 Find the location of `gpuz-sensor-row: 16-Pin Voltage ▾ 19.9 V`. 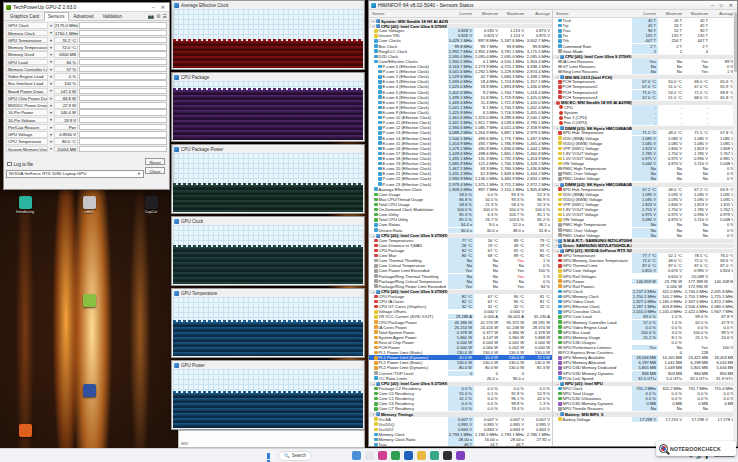

gpuz-sensor-row: 16-Pin Voltage ▾ 19.9 V is located at coordinates (86, 120).